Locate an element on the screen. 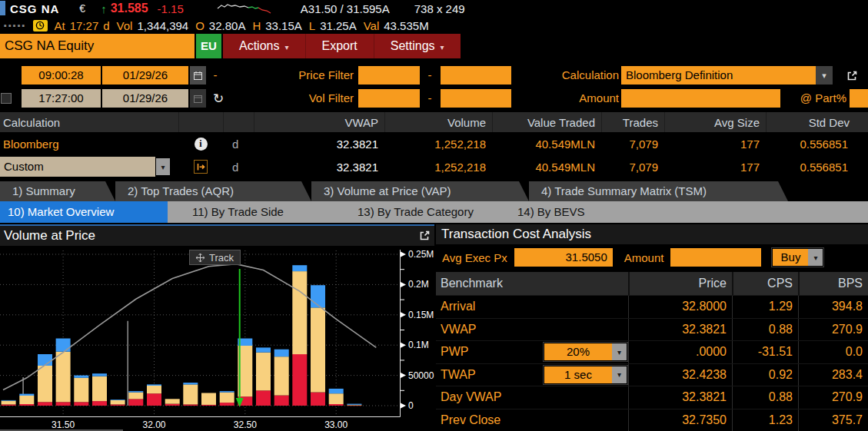 Image resolution: width=868 pixels, height=431 pixels. bid-ask-quote: A31.50 / 31.595A is located at coordinates (345, 9).